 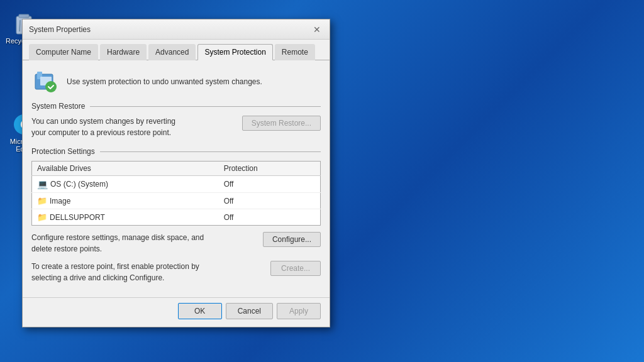 I want to click on dellsupport-protection: Off, so click(x=270, y=217).